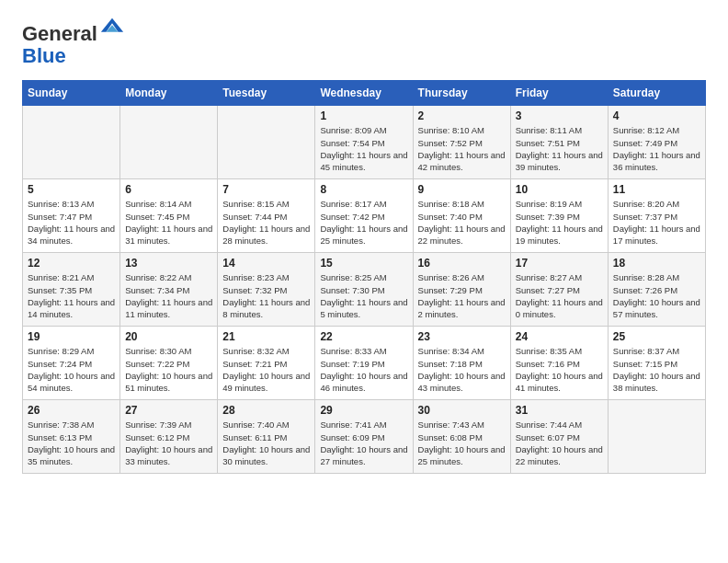 The image size is (728, 563). I want to click on day-number: 26, so click(72, 410).